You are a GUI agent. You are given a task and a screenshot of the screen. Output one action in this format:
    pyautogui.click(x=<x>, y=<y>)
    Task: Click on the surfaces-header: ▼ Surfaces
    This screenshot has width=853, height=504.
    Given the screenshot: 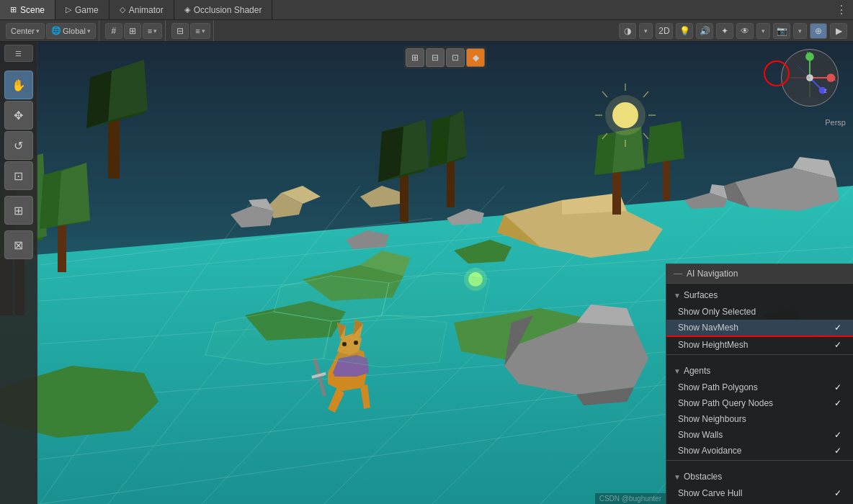 What is the action you would take?
    pyautogui.click(x=759, y=295)
    